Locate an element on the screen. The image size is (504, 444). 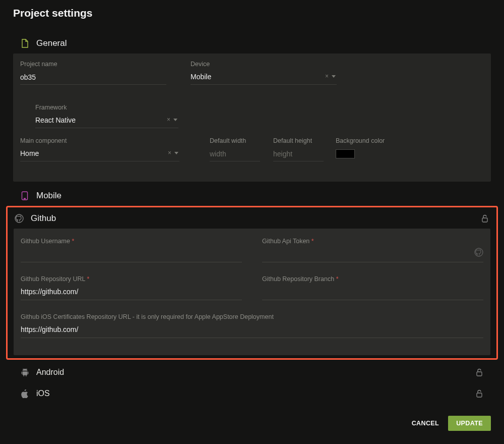
github-repo-url-input is located at coordinates (131, 293).